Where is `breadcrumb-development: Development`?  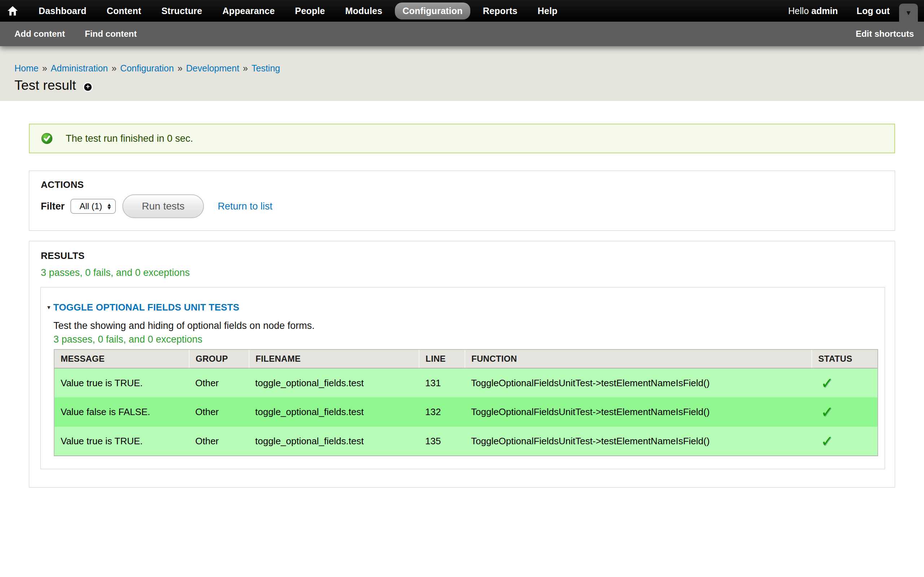 breadcrumb-development: Development is located at coordinates (213, 68).